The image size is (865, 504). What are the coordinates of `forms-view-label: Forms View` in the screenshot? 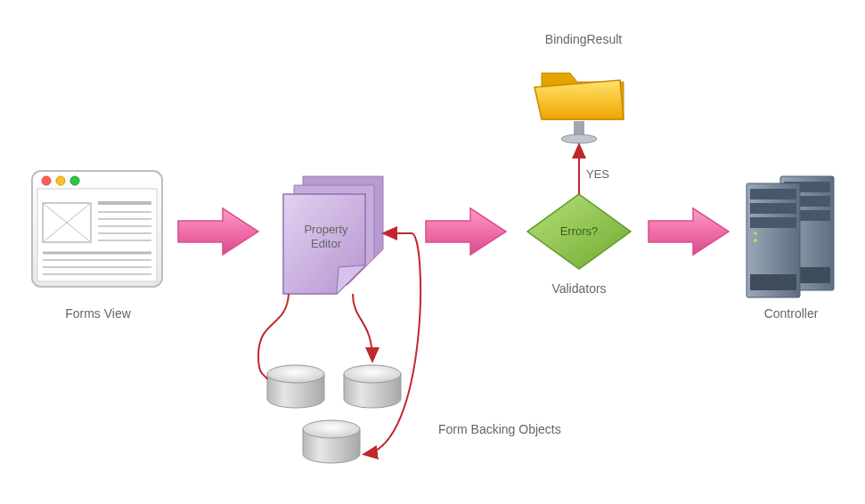 It's located at (98, 313).